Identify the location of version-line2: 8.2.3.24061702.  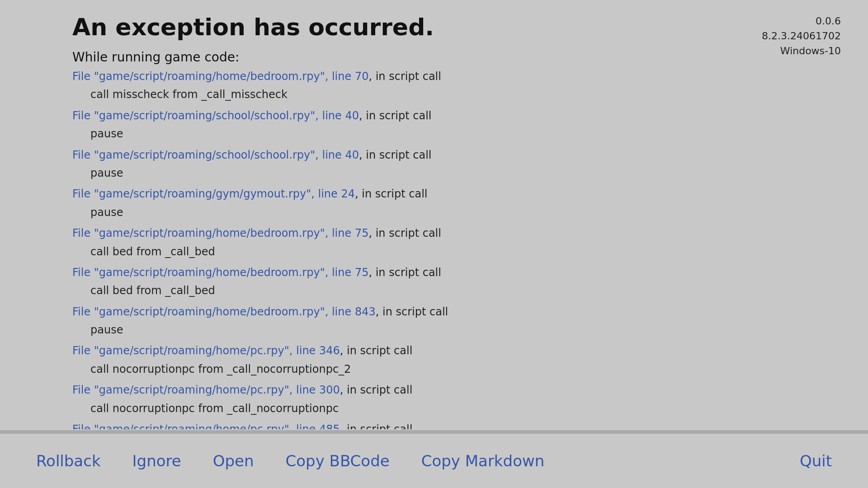
(801, 36).